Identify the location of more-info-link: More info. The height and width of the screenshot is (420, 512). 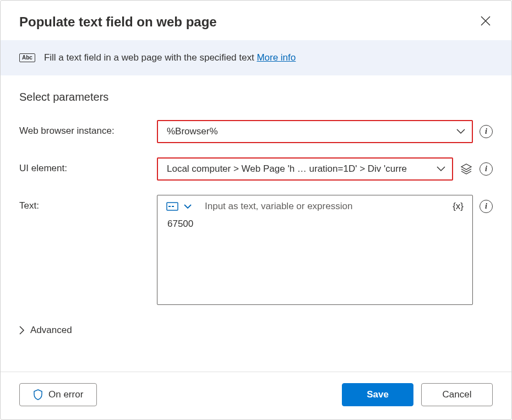
(276, 57).